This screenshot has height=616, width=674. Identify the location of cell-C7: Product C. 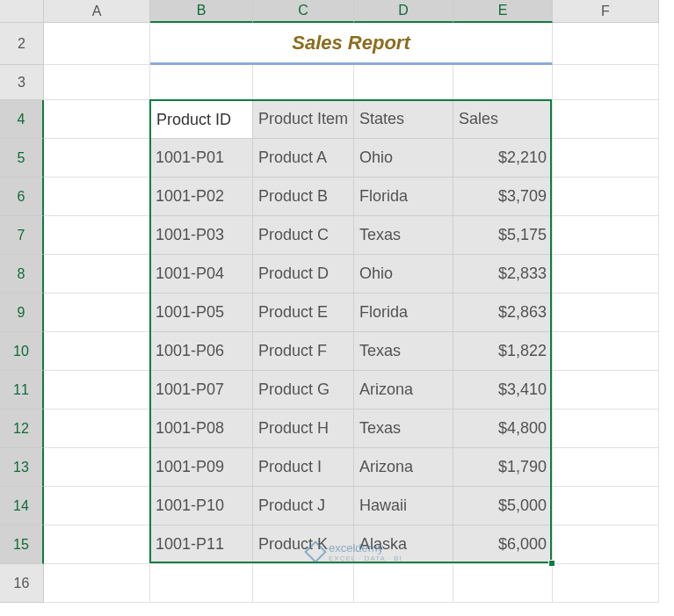
(304, 236).